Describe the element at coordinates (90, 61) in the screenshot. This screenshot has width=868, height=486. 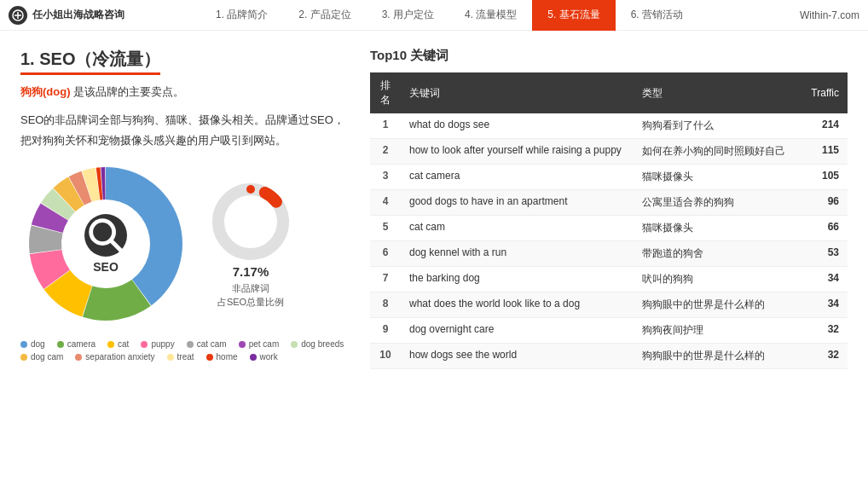
I see `section-title: 1. SEO（冷流量）` at that location.